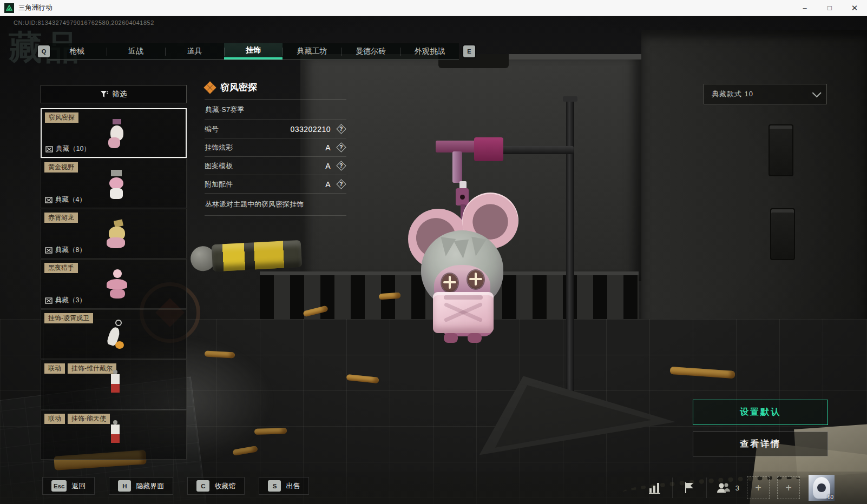  I want to click on minimize-button: –, so click(805, 8).